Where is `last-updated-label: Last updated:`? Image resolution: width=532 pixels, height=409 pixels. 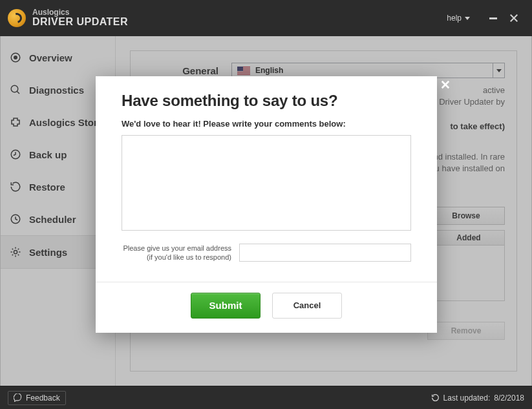
last-updated-label: Last updated: is located at coordinates (467, 398).